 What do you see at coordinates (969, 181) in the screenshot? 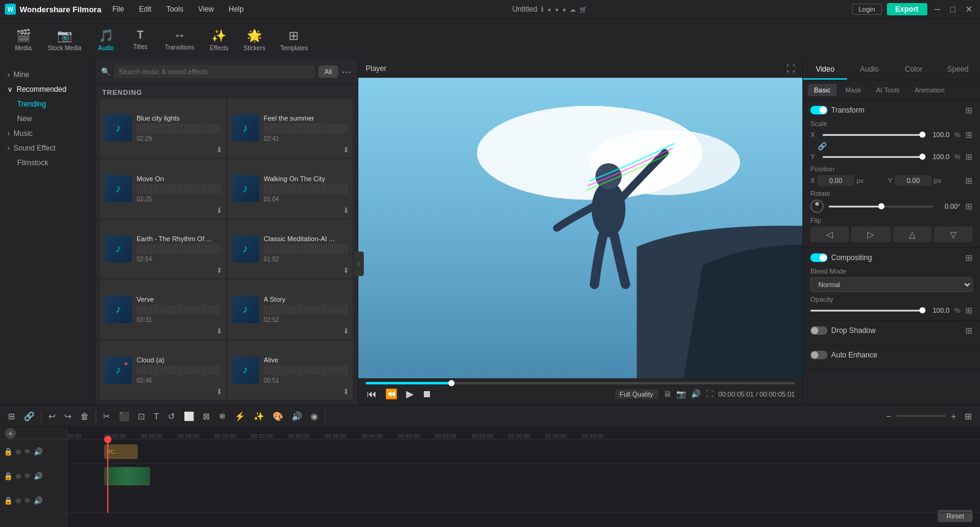
I see `position-expand: ⊞` at bounding box center [969, 181].